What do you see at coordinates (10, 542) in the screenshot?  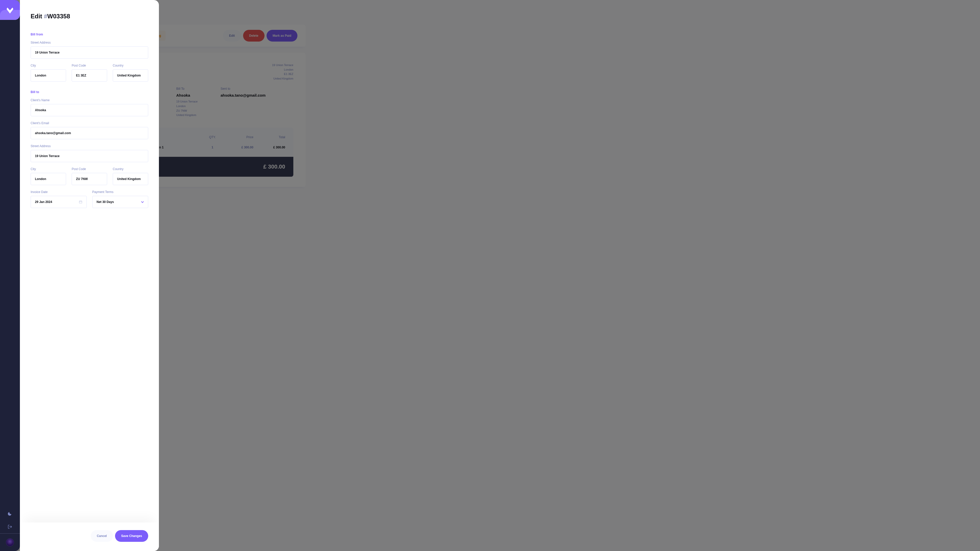 I see `avatar` at bounding box center [10, 542].